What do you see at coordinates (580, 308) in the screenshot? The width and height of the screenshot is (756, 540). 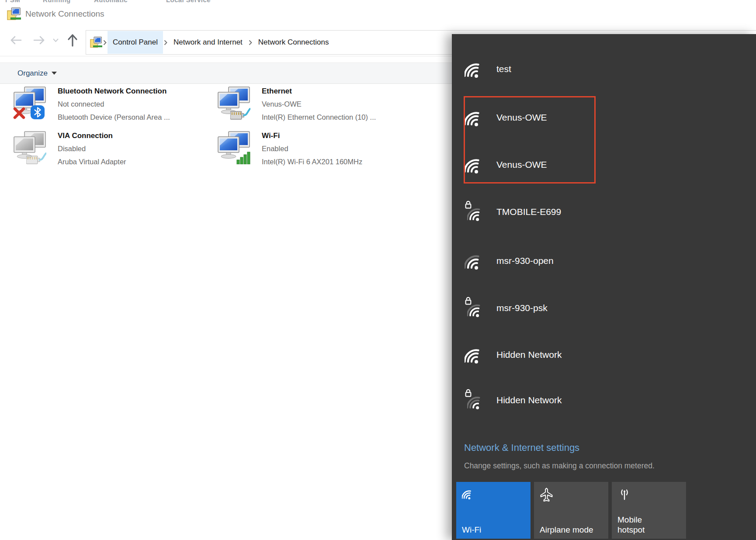 I see `network-row-msr-930-psk: msr-930-psk` at bounding box center [580, 308].